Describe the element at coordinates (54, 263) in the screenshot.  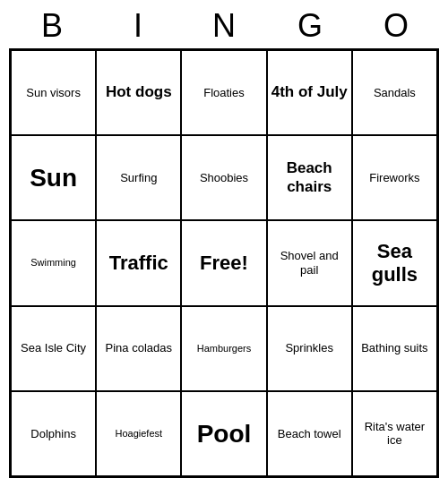
I see `table-row: Swimming` at that location.